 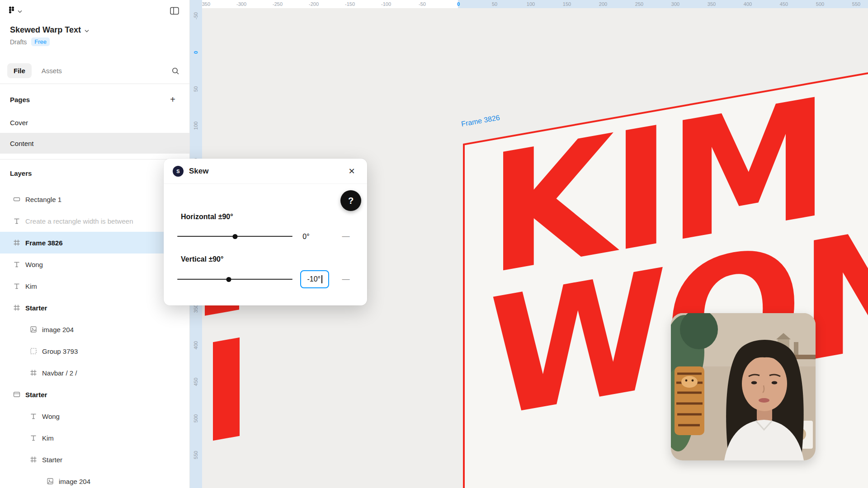 I want to click on ruler-selection-highlight, so click(x=663, y=4).